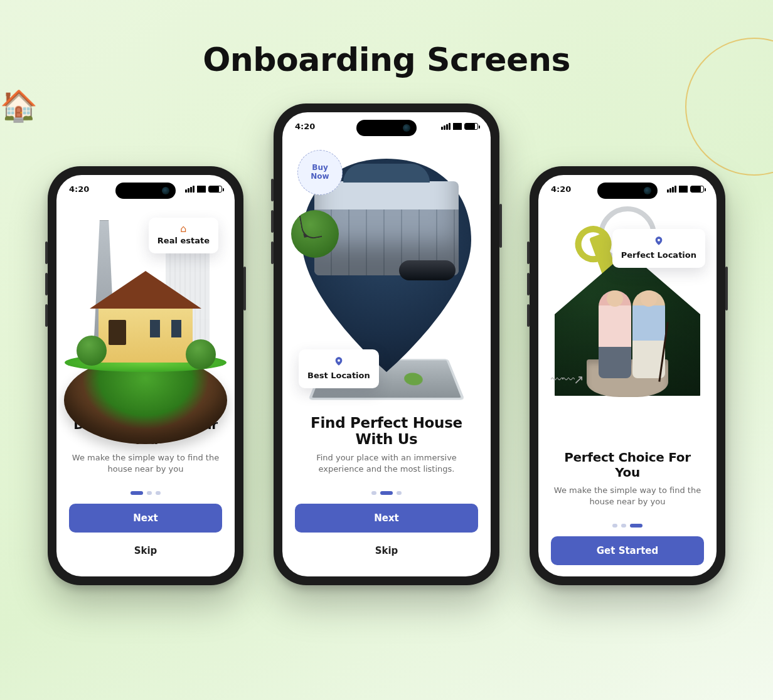 The height and width of the screenshot is (700, 773). I want to click on scribble-icon: 〰〰↗, so click(567, 379).